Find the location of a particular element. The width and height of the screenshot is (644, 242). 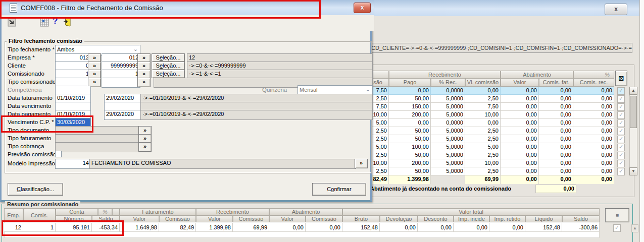

grid-group-header: Recebimento is located at coordinates (444, 75).